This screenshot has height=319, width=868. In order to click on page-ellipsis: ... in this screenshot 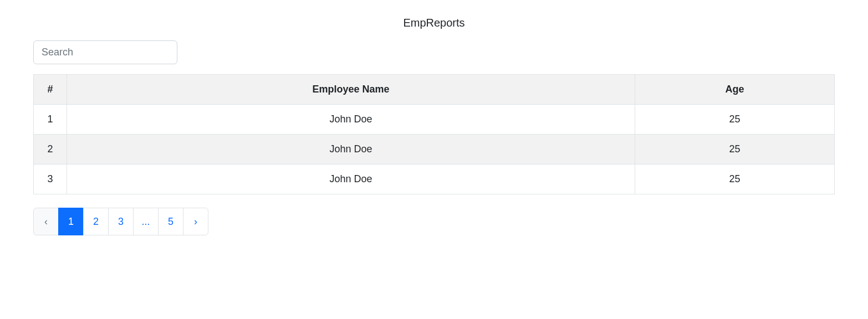, I will do `click(146, 222)`.